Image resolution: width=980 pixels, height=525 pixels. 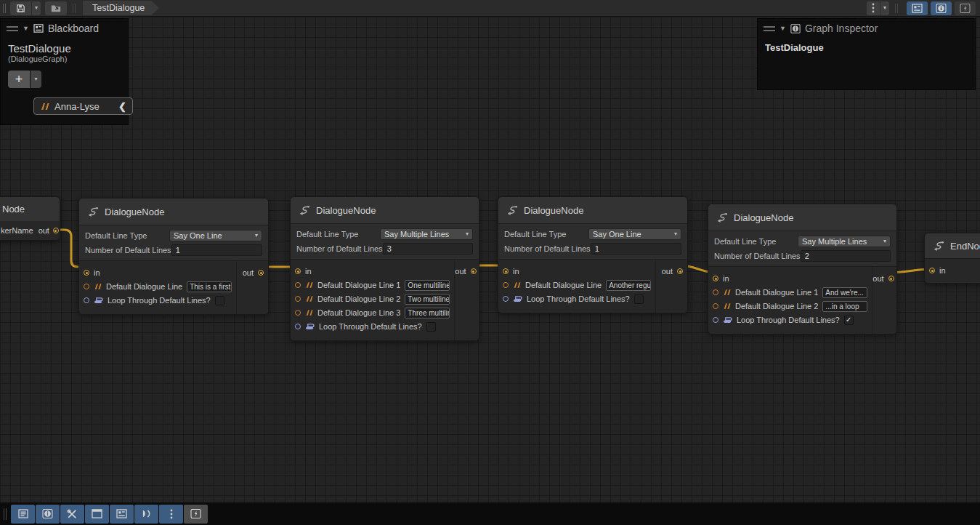 I want to click on dialogue-line-field: ...in a loop, so click(x=845, y=307).